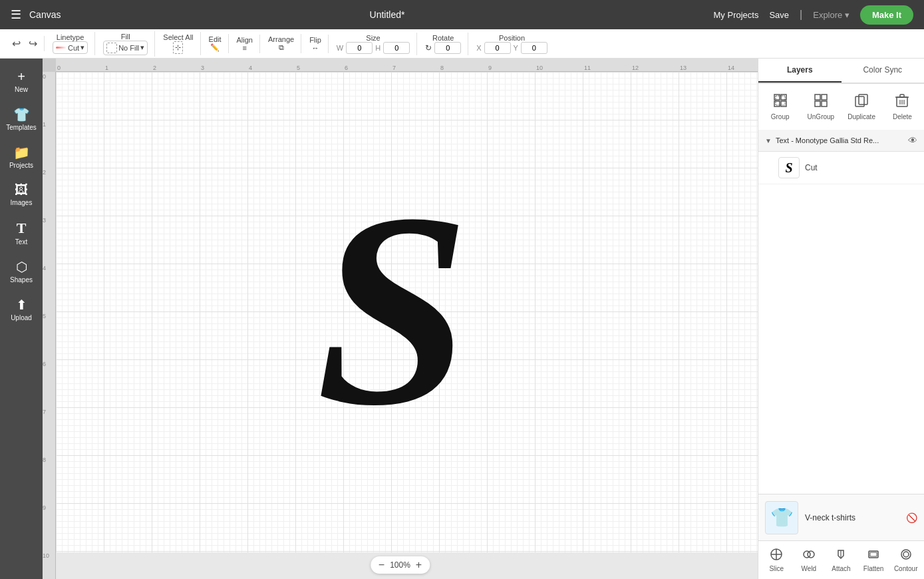 The height and width of the screenshot is (579, 924). Describe the element at coordinates (780, 106) in the screenshot. I see `group-button: Group` at that location.